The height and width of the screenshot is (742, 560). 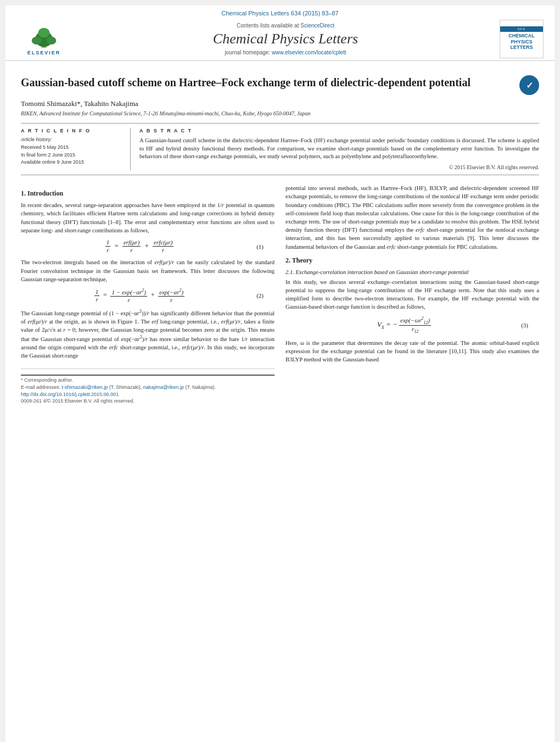 What do you see at coordinates (148, 380) in the screenshot?
I see `footnote-corresponding: * Corresponding author.` at bounding box center [148, 380].